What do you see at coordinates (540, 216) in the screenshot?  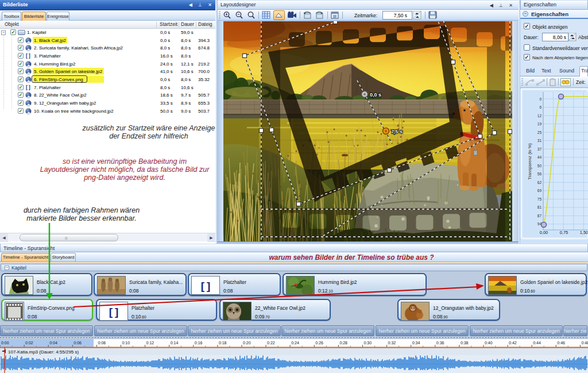 I see `svg-text: 87` at bounding box center [540, 216].